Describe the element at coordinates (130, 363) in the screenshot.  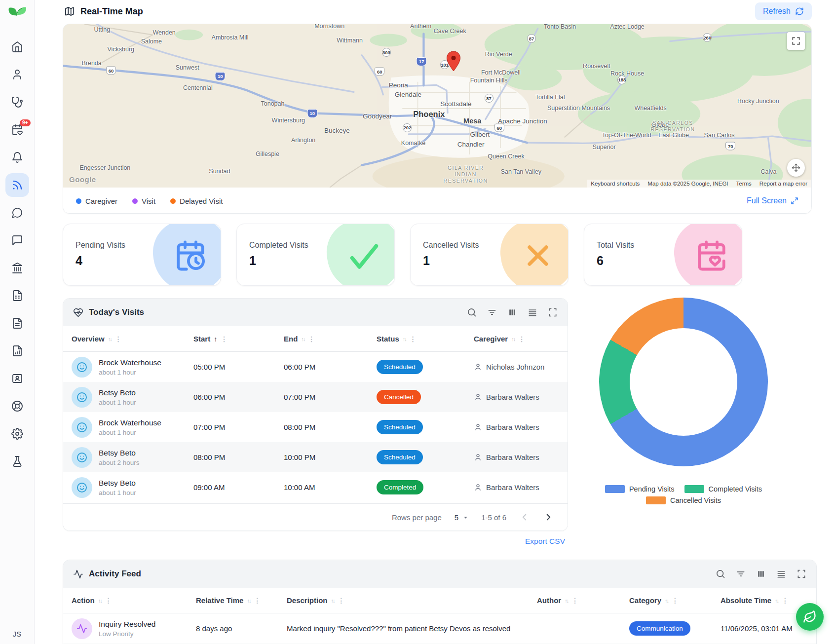
I see `patient-name: Brock Waterhouse` at that location.